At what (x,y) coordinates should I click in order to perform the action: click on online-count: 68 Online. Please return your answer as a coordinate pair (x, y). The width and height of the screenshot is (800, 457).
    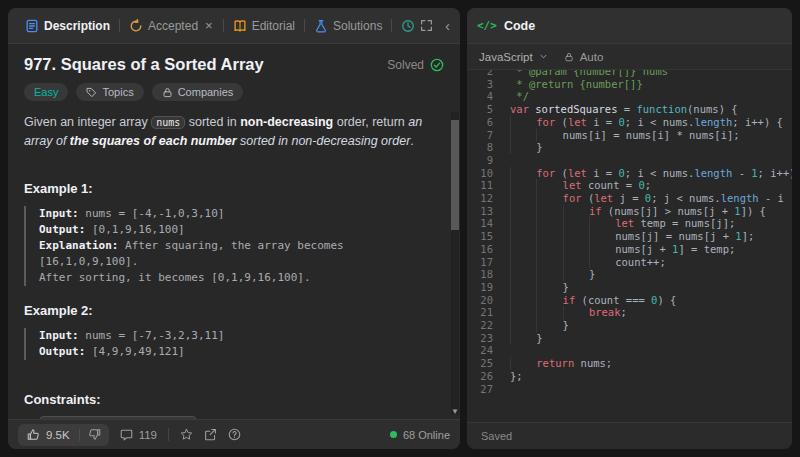
    Looking at the image, I should click on (426, 435).